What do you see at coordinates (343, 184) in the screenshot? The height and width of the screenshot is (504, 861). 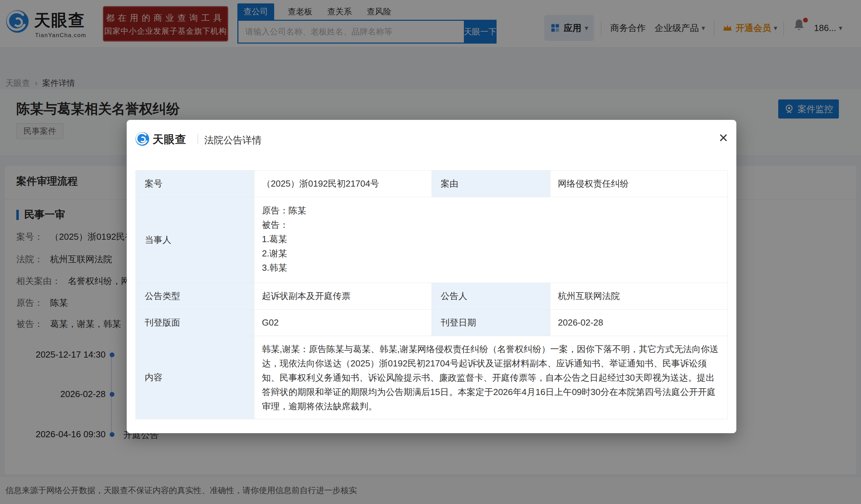 I see `case-number-value: （2025）浙0192民初21704号` at bounding box center [343, 184].